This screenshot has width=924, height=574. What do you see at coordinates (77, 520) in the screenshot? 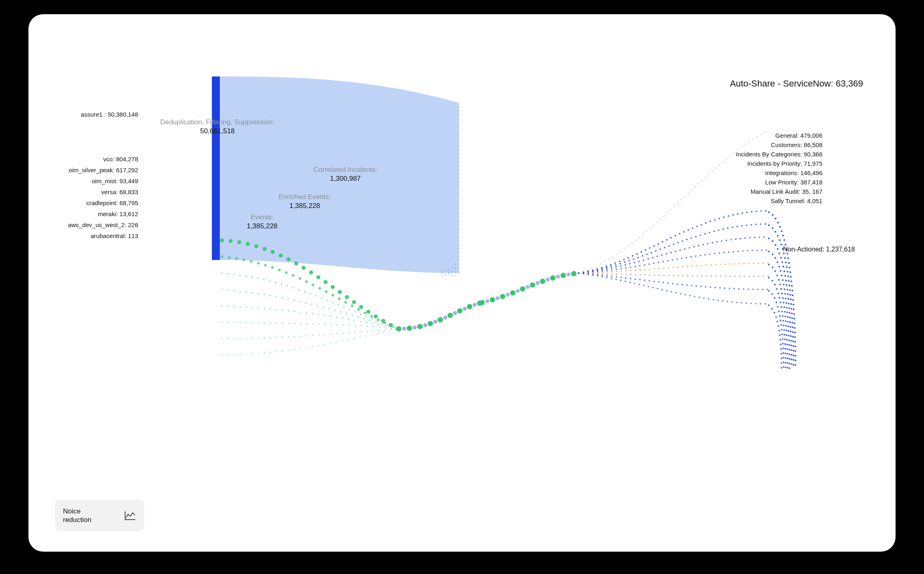
I see `noise-reduction-line2: reduction` at bounding box center [77, 520].